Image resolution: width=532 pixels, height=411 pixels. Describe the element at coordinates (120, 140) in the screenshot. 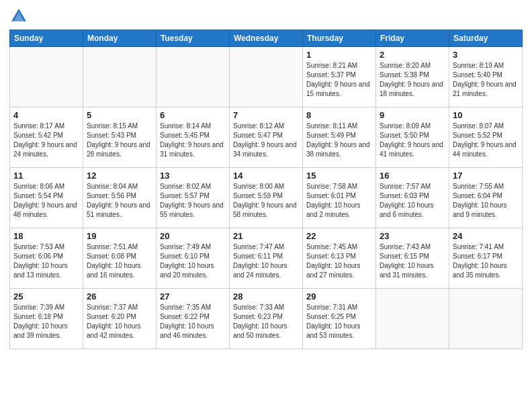

I see `day-info: Sunrise: 8:15 AM Sunset: 5:43 PM Dayligh…` at that location.